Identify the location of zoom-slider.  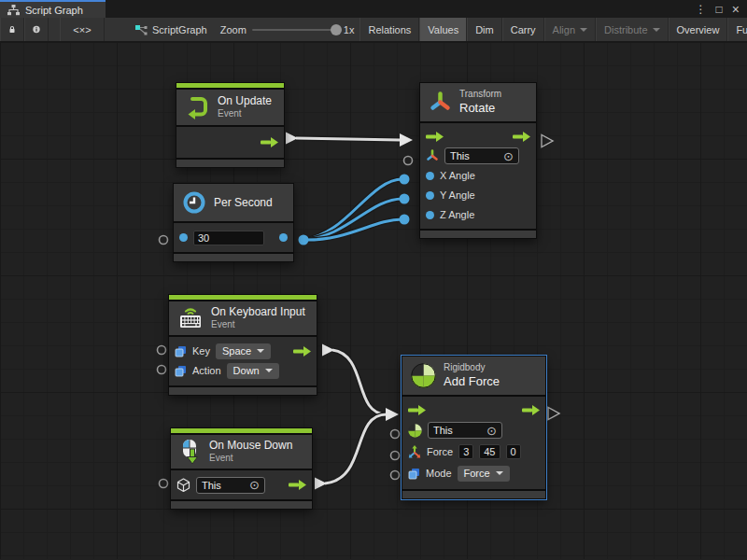
(295, 30).